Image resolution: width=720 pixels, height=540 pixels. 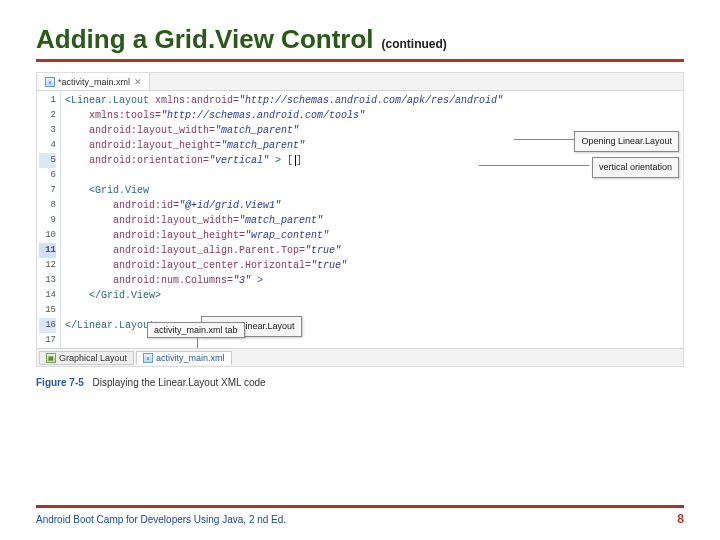 I want to click on figure-caption-text: Displaying the Linear.Layout XML code, so click(x=180, y=382).